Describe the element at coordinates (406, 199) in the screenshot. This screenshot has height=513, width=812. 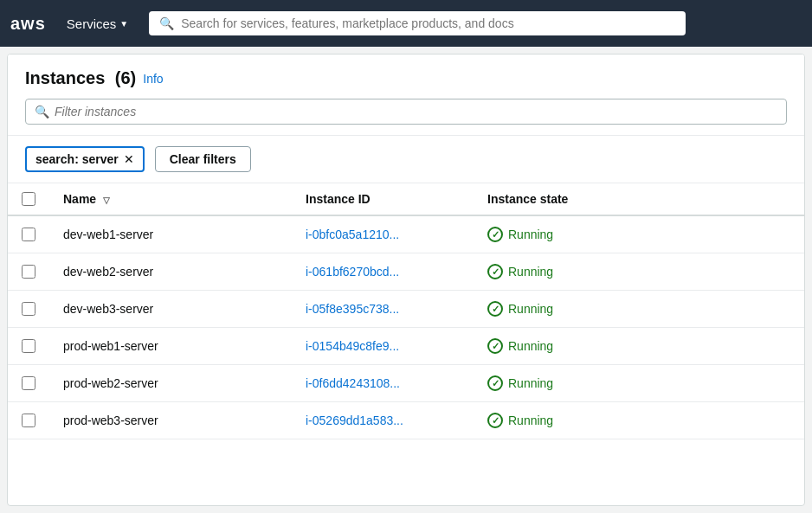
I see `table-header-row: Name ▽ Instance ID Instance state` at that location.